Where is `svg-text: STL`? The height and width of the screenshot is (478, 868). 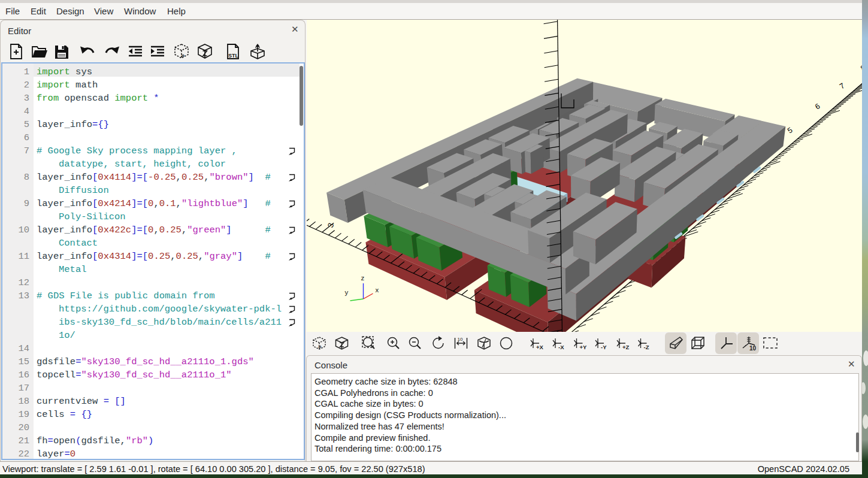
svg-text: STL is located at coordinates (234, 56).